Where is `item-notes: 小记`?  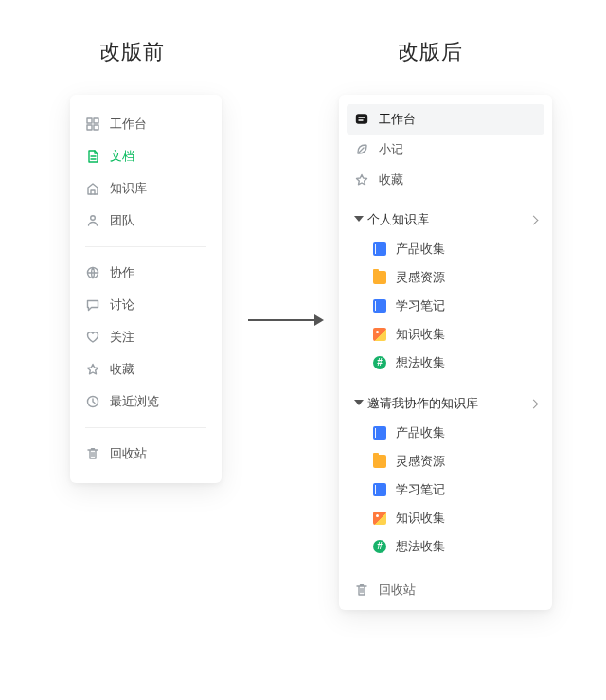
item-notes: 小记 is located at coordinates (445, 150).